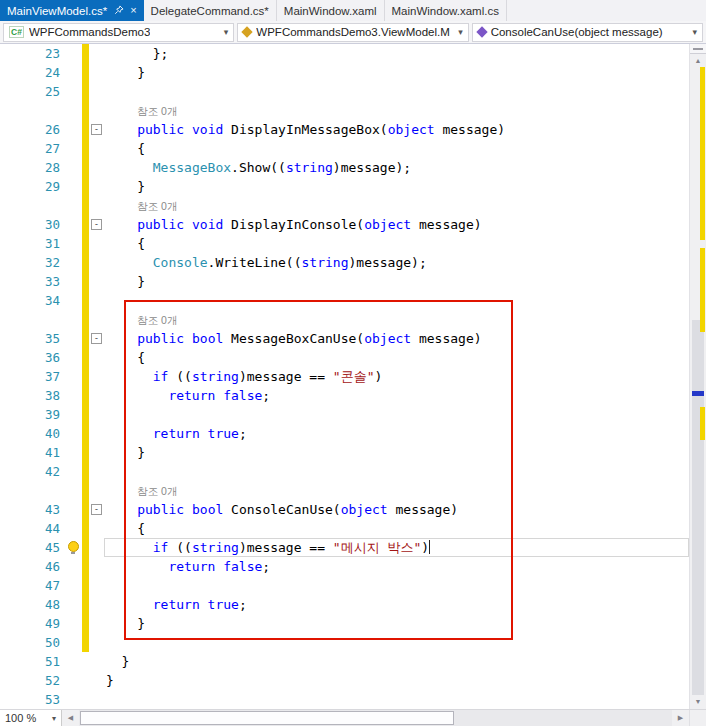  What do you see at coordinates (344, 148) in the screenshot?
I see `code-line: 27{` at bounding box center [344, 148].